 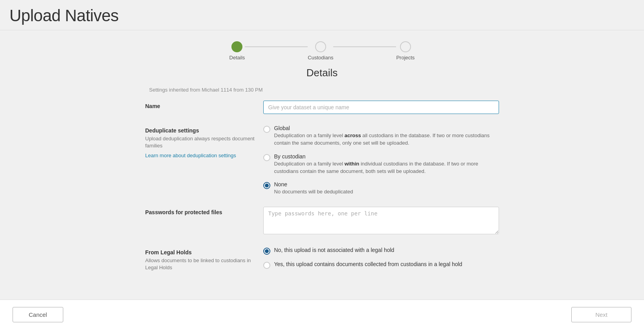 I want to click on name-label: Name, so click(x=200, y=106).